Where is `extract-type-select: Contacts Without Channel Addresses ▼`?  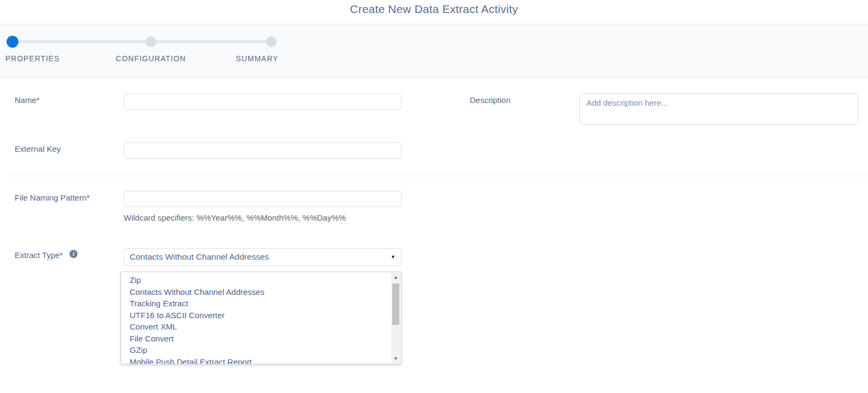
extract-type-select: Contacts Without Channel Addresses ▼ is located at coordinates (263, 257).